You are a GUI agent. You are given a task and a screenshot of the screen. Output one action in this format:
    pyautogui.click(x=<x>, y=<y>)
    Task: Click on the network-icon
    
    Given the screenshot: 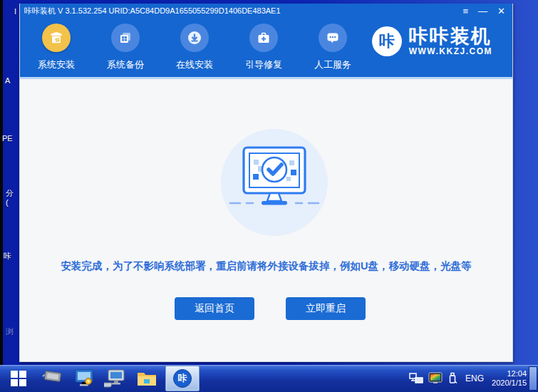 What is the action you would take?
    pyautogui.click(x=416, y=378)
    